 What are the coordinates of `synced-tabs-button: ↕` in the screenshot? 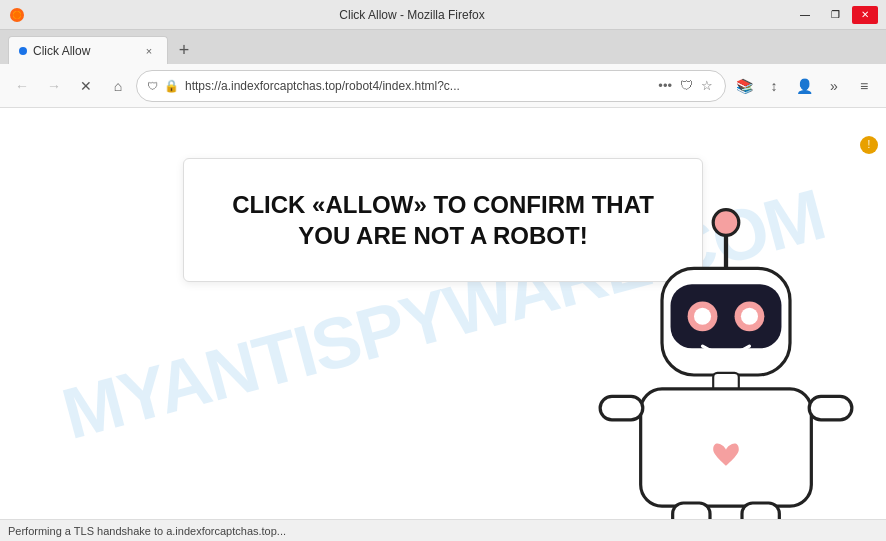 It's located at (774, 86).